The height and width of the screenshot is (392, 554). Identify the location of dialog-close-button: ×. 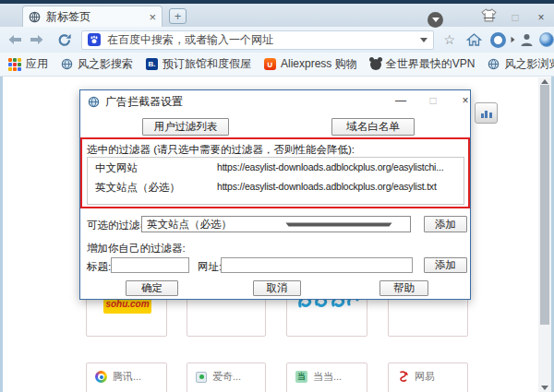
(465, 101).